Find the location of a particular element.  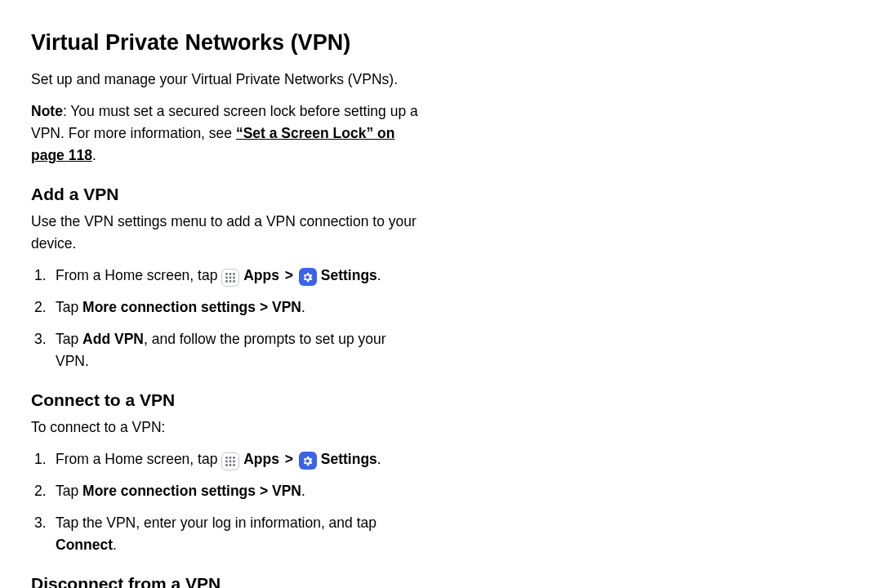

connect-step-1: From a Home screen, tap Apps > Settings. is located at coordinates (227, 459).